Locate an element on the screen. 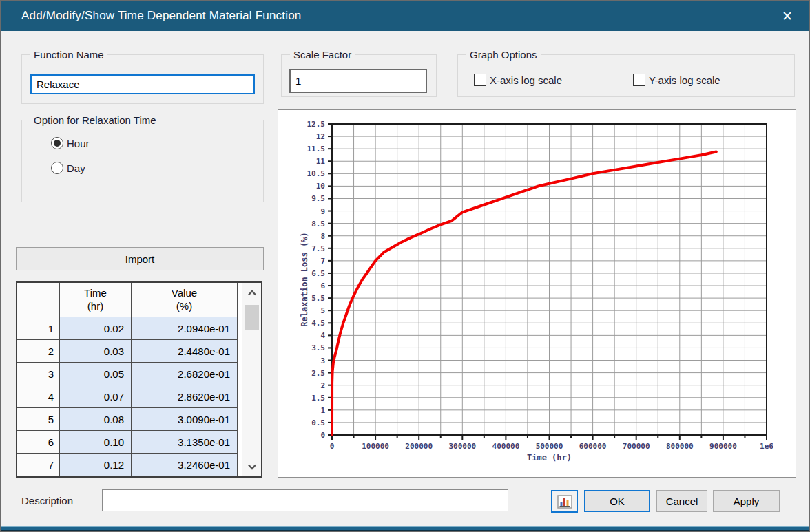  row-index-cell: 5 is located at coordinates (39, 420).